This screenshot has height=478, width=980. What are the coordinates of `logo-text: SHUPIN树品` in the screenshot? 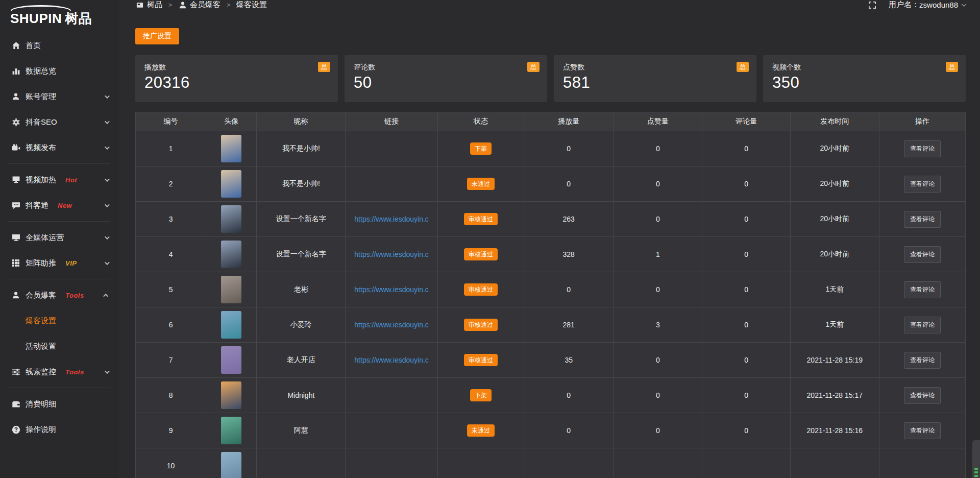 It's located at (64, 18).